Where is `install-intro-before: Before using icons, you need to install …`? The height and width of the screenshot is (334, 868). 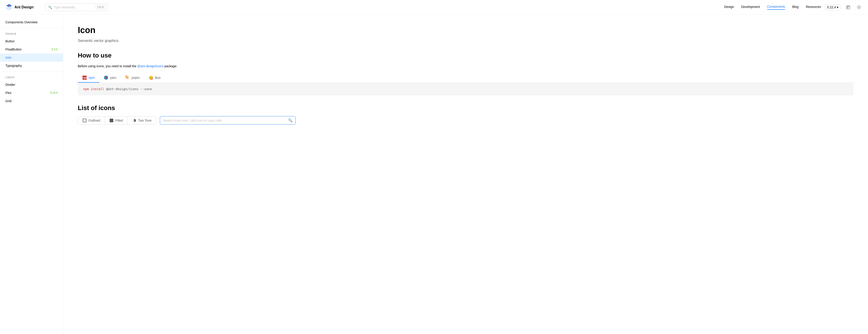
install-intro-before: Before using icons, you need to install … is located at coordinates (107, 66).